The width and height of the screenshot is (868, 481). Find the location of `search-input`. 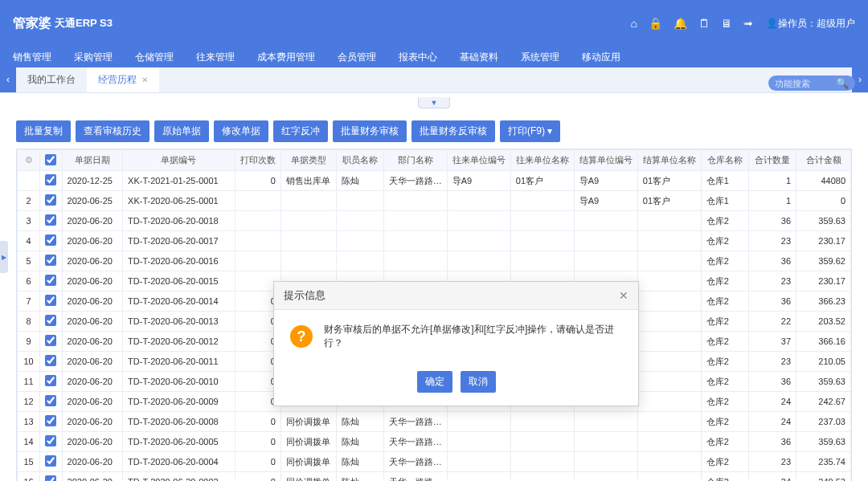

search-input is located at coordinates (803, 84).